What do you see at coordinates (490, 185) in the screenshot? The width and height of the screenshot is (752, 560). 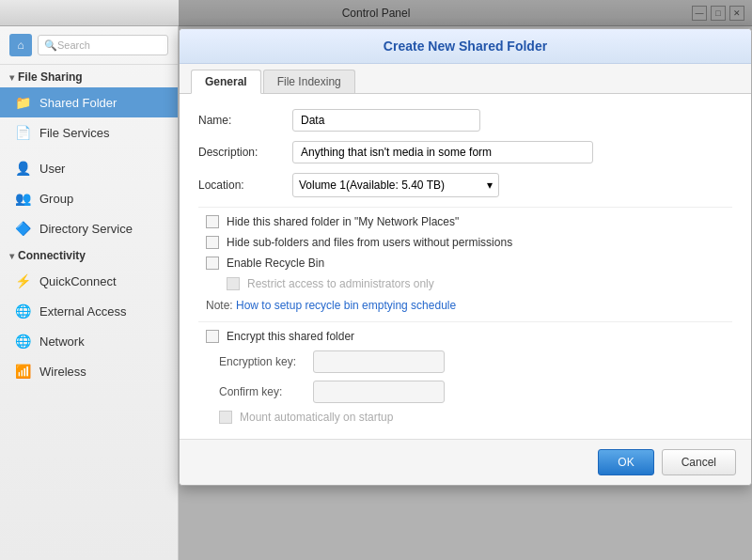 I see `location-dropdown-icon: ▾` at bounding box center [490, 185].